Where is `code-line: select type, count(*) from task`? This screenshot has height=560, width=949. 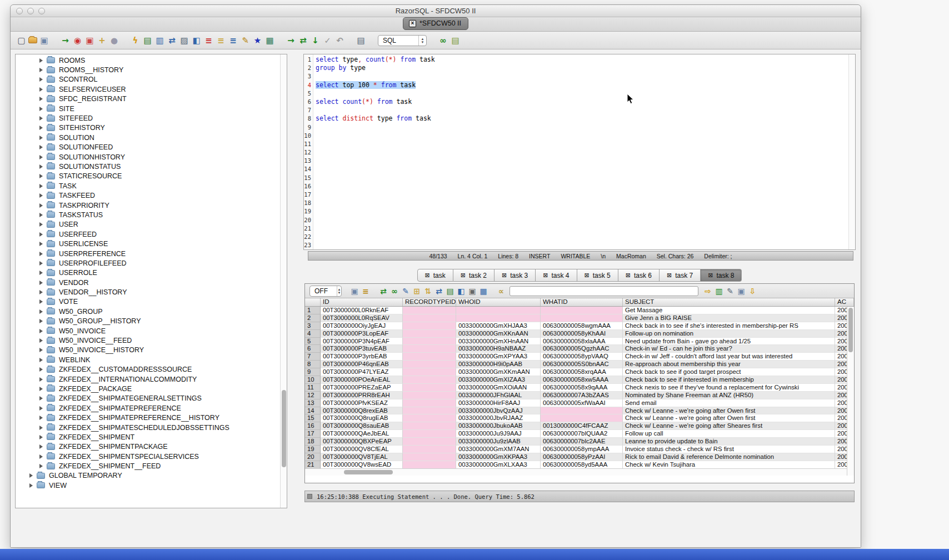 code-line: select type, count(*) from task is located at coordinates (582, 60).